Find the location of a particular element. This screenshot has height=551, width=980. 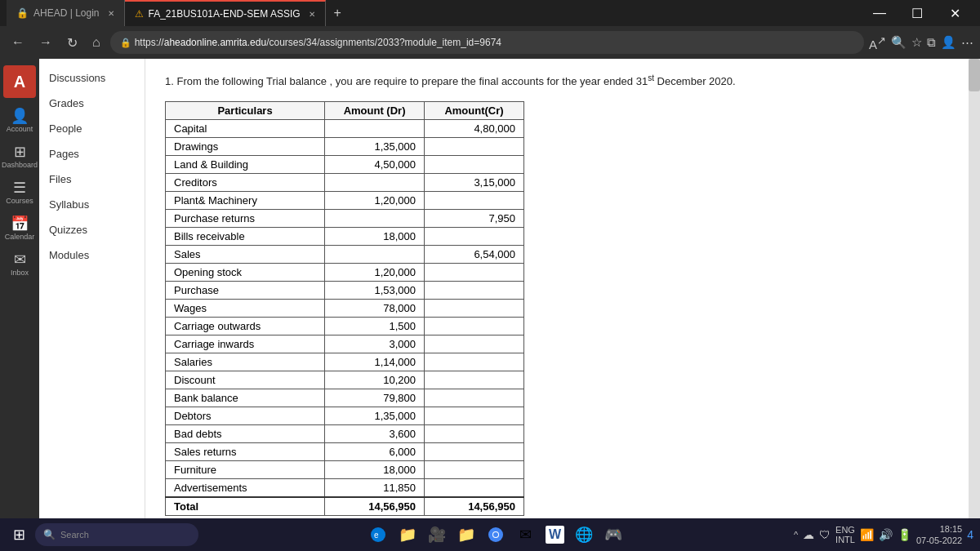

taskbar-app-word: W is located at coordinates (555, 535).